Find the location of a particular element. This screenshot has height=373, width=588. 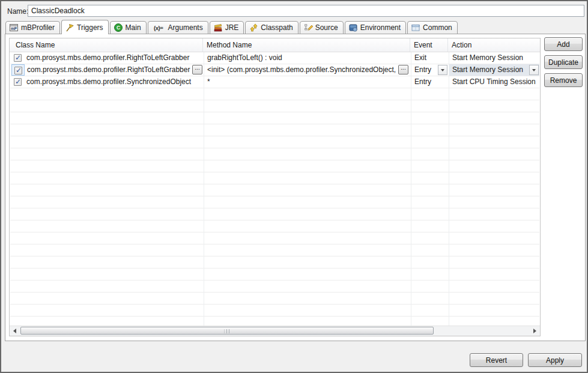

main-class-icon: C is located at coordinates (118, 28).